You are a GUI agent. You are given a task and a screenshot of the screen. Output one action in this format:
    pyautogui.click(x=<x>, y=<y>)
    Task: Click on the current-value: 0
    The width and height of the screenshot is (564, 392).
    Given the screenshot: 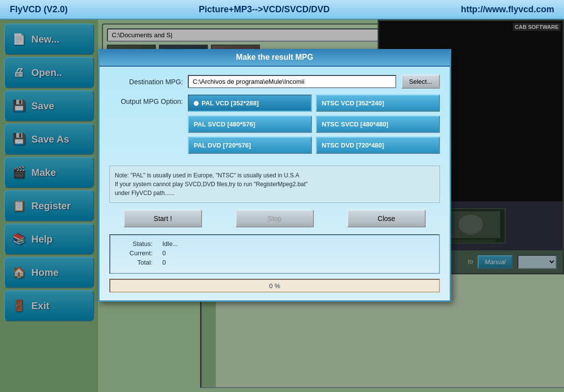 What is the action you would take?
    pyautogui.click(x=164, y=253)
    